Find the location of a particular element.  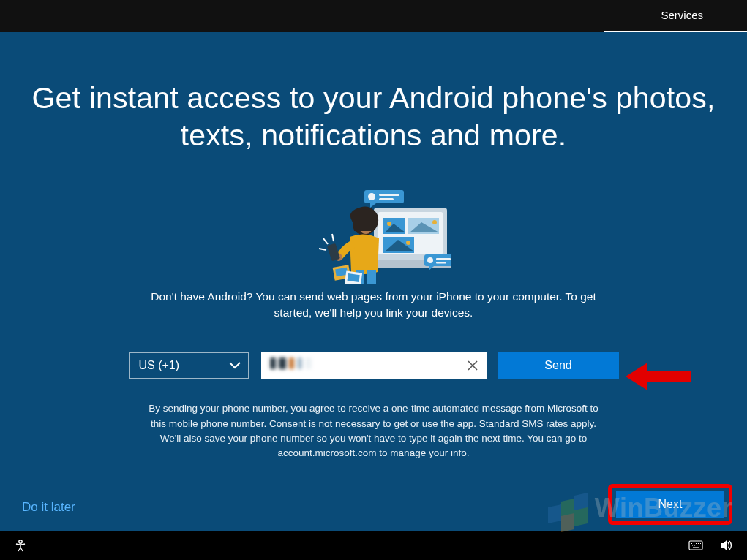

phone-input-wrap is located at coordinates (374, 366).